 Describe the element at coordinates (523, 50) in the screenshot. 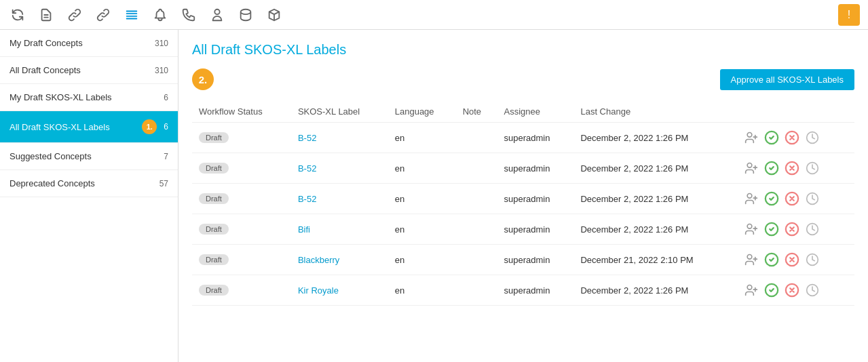

I see `page-title: All Draft SKOS-XL Labels` at that location.